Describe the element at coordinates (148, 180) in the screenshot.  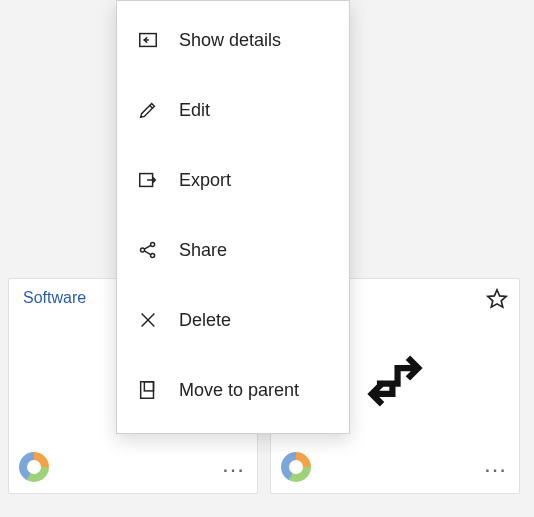
I see `export-icon` at that location.